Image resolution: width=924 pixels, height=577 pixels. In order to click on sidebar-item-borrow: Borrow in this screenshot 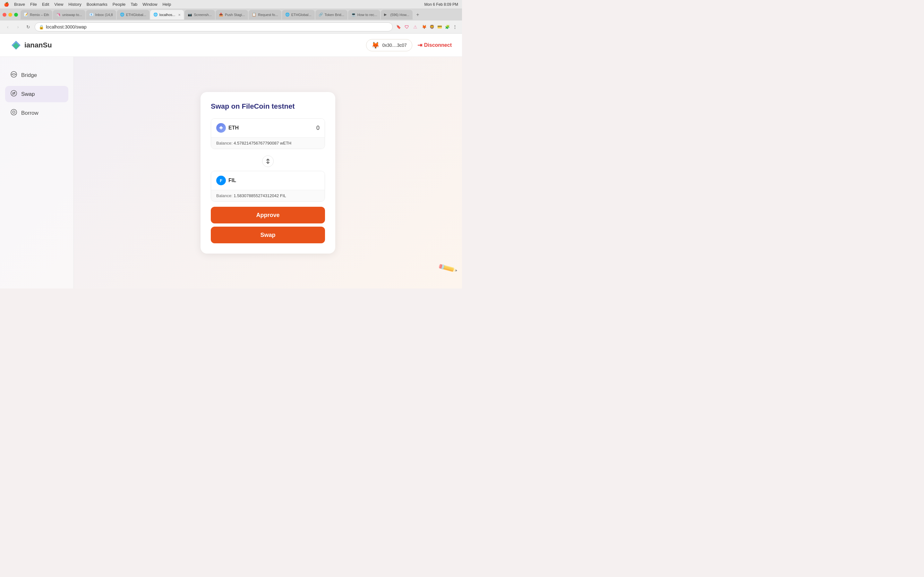, I will do `click(37, 113)`.